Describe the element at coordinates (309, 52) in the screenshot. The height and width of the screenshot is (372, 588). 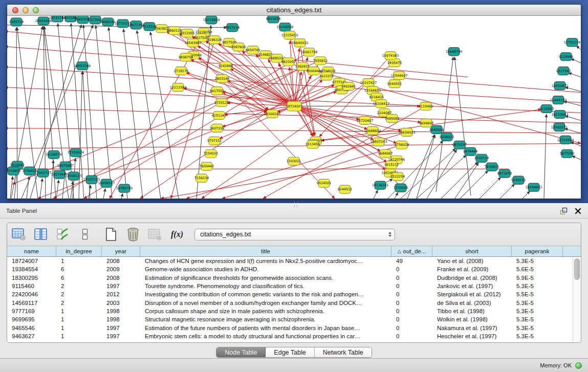
I see `graph-node: 16961758` at that location.